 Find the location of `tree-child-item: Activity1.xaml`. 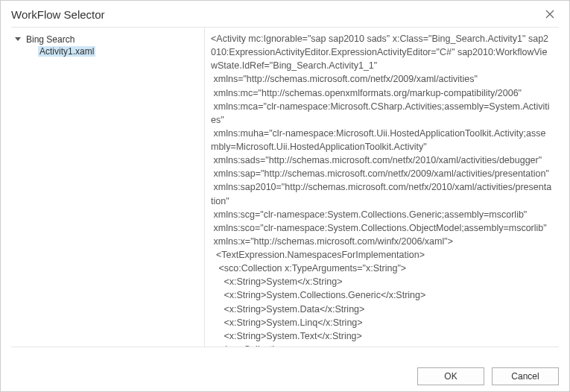

tree-child-item: Activity1.xaml is located at coordinates (119, 51).